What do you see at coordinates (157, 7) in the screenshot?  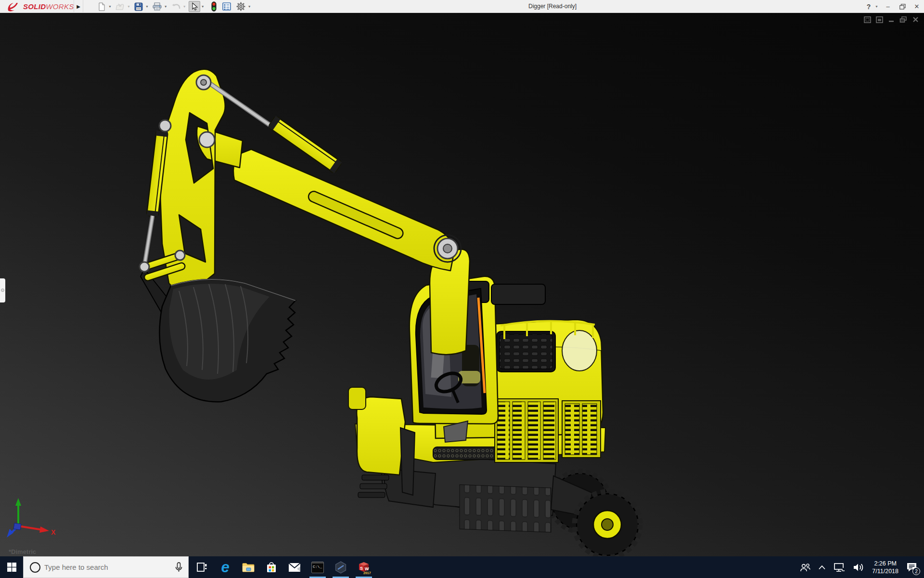 I see `print-button` at bounding box center [157, 7].